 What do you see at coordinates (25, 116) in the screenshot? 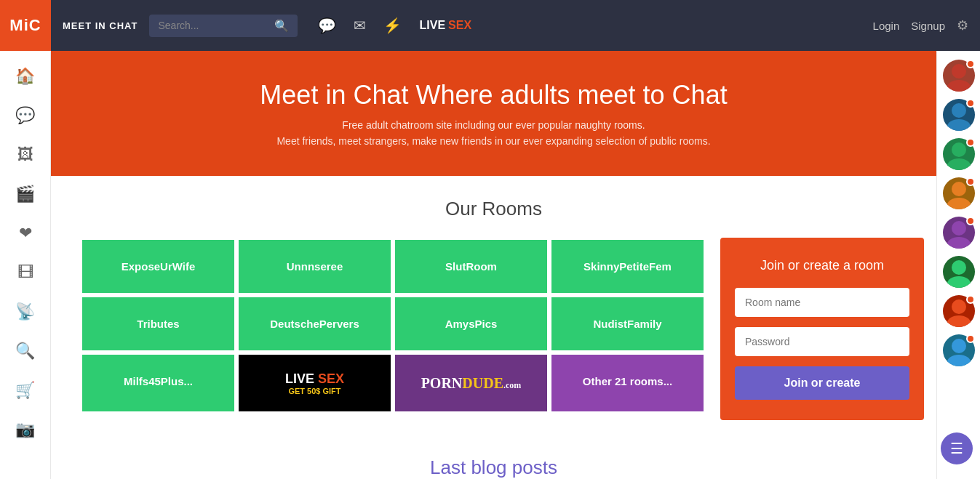
I see `sidebar-chat: 💬` at bounding box center [25, 116].